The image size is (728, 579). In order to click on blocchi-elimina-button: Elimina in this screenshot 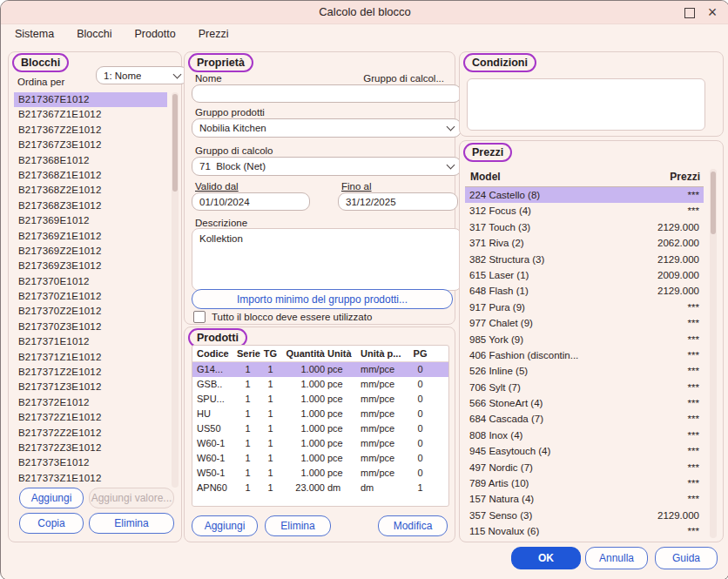, I will do `click(131, 523)`.